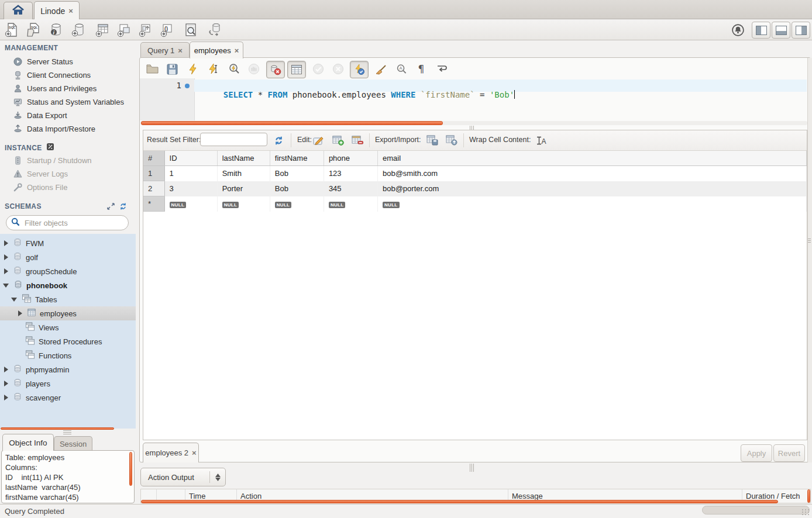 The image size is (812, 518). What do you see at coordinates (68, 243) in the screenshot?
I see `tree-item-fwm: FWM` at bounding box center [68, 243].